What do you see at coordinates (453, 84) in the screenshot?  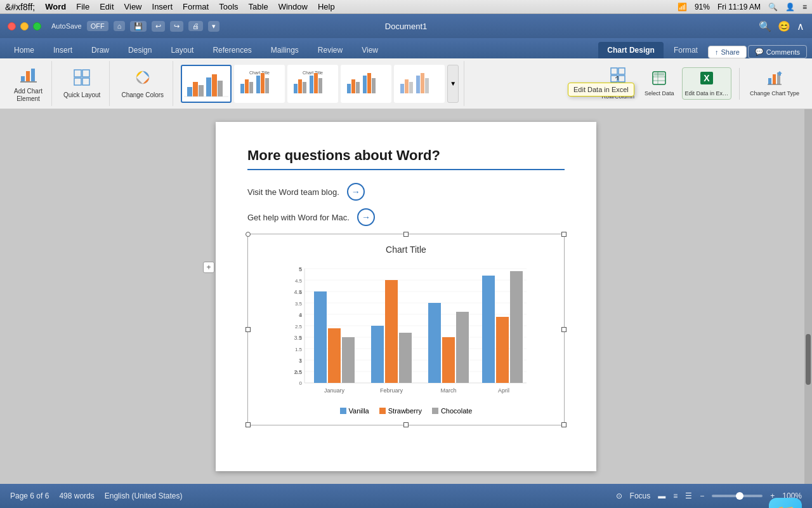 I see `chart-styles-chevron: ▼` at bounding box center [453, 84].